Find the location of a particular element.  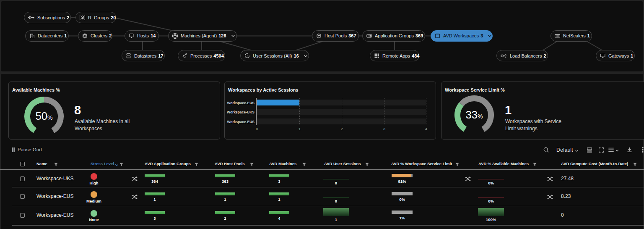

svg-text: 0 is located at coordinates (257, 129).